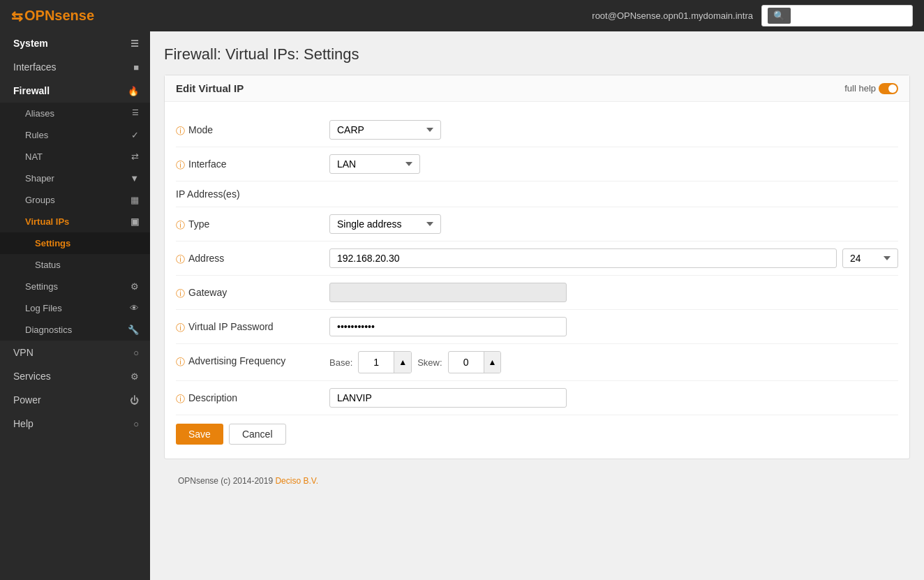  I want to click on mode-info-icon: ⓘ, so click(180, 131).